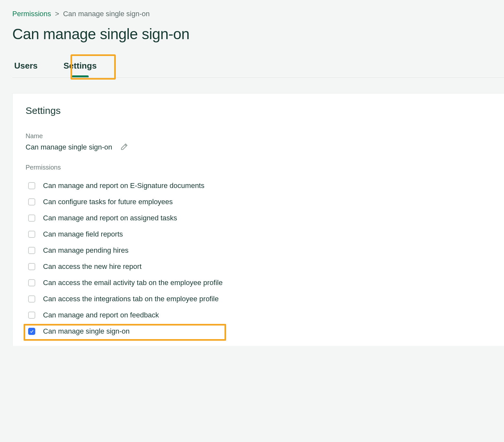 This screenshot has height=442, width=504. Describe the element at coordinates (258, 299) in the screenshot. I see `permission-row: Can access the integrations tab on the e…` at that location.